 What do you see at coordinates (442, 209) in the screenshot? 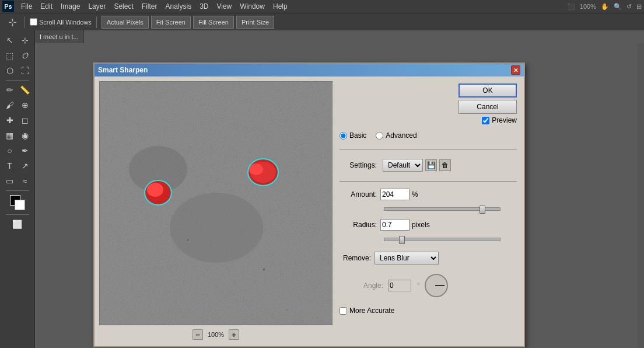
I see `amount-slider` at bounding box center [442, 209].